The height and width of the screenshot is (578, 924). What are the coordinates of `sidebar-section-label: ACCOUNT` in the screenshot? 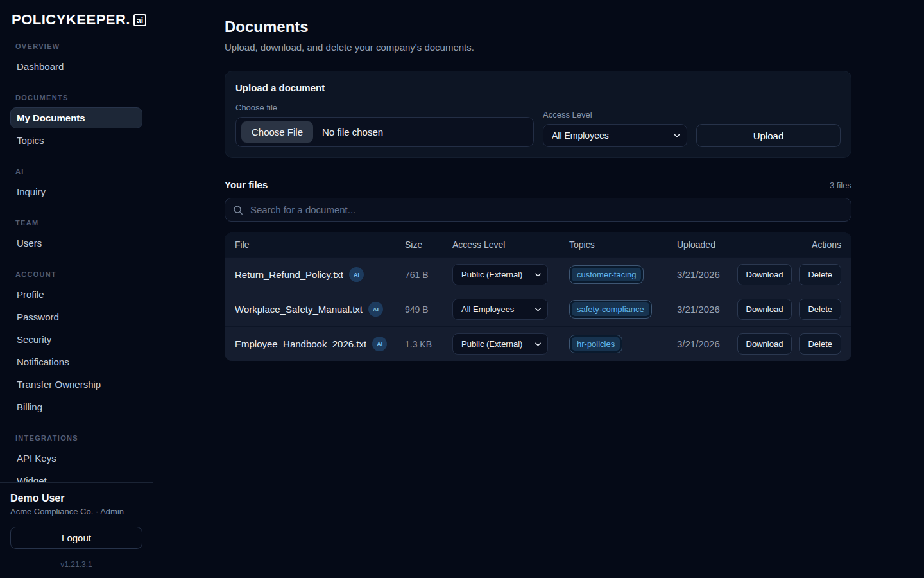 It's located at (76, 274).